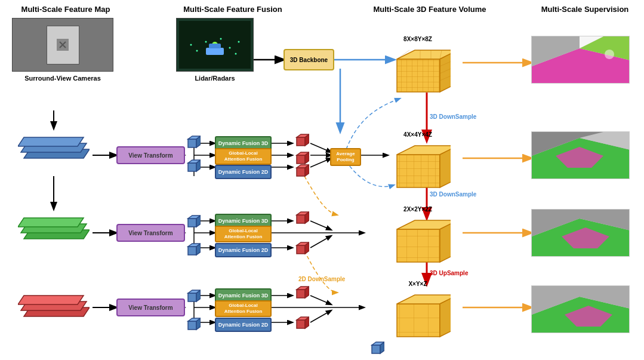  I want to click on blue-cube-r2-top, so click(192, 223).